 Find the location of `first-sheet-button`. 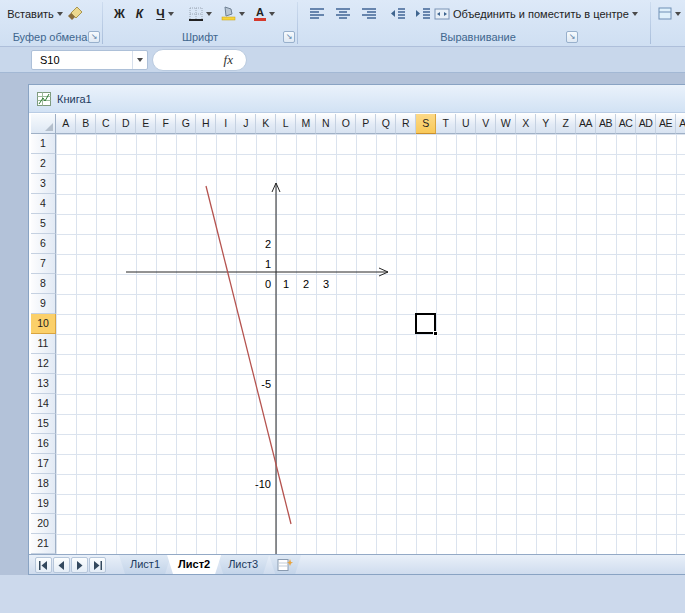

first-sheet-button is located at coordinates (44, 565).